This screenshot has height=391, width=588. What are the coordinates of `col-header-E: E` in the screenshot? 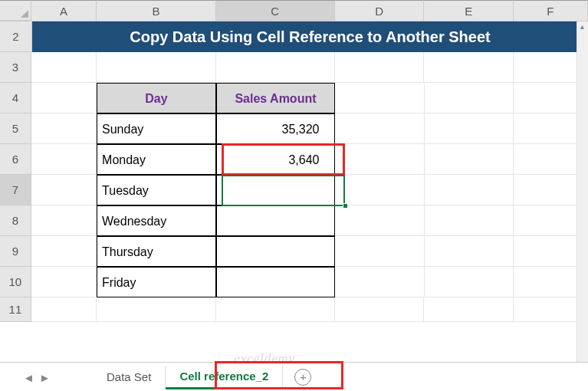 It's located at (469, 11).